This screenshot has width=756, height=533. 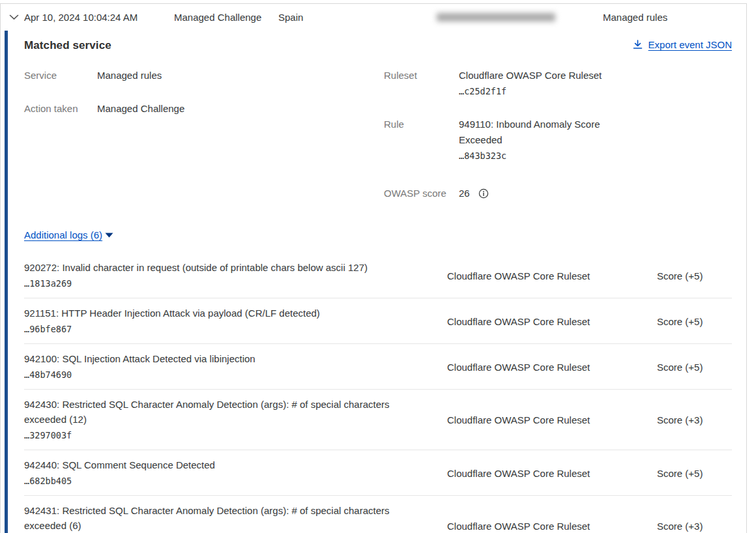 I want to click on additional-log-row: 921151: HTTP Header Injection Attack via…, so click(x=378, y=321).